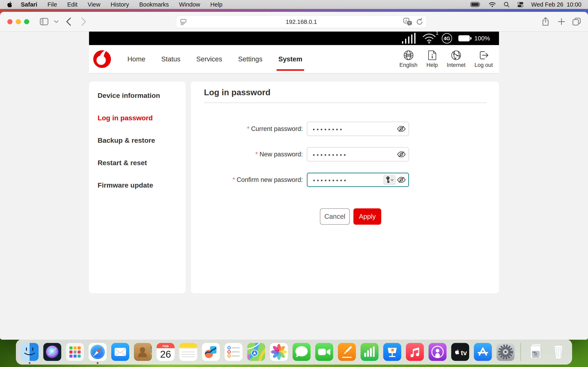 This screenshot has height=367, width=588. What do you see at coordinates (142, 163) in the screenshot?
I see `sidebar-item-restart-reset: Restart & reset` at bounding box center [142, 163].